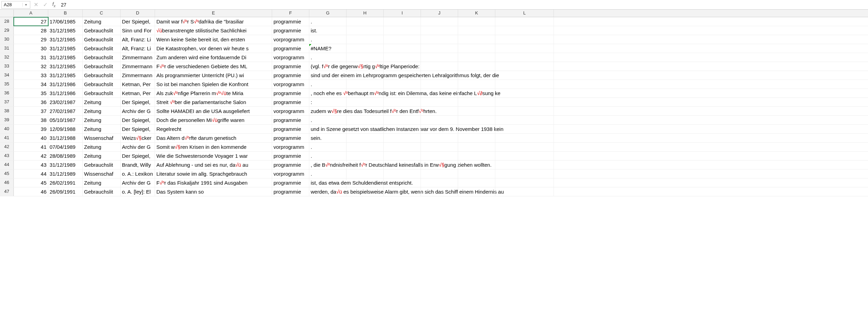 The width and height of the screenshot is (868, 330). What do you see at coordinates (440, 93) in the screenshot?
I see `cell-J36` at bounding box center [440, 93].